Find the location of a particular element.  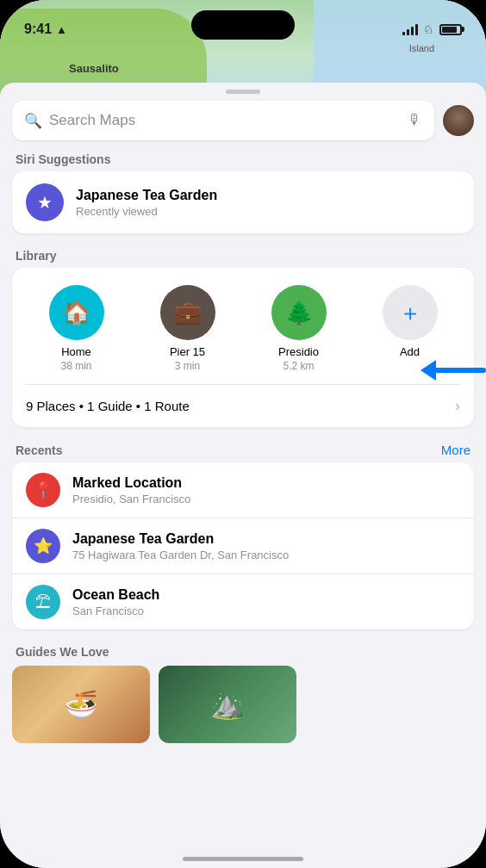

status-icons: ♘ is located at coordinates (433, 29).